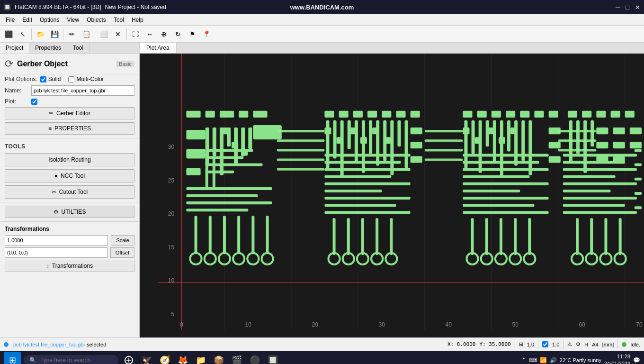 This screenshot has width=644, height=364. Describe the element at coordinates (54, 192) in the screenshot. I see `cutout-icon: ✂` at that location.